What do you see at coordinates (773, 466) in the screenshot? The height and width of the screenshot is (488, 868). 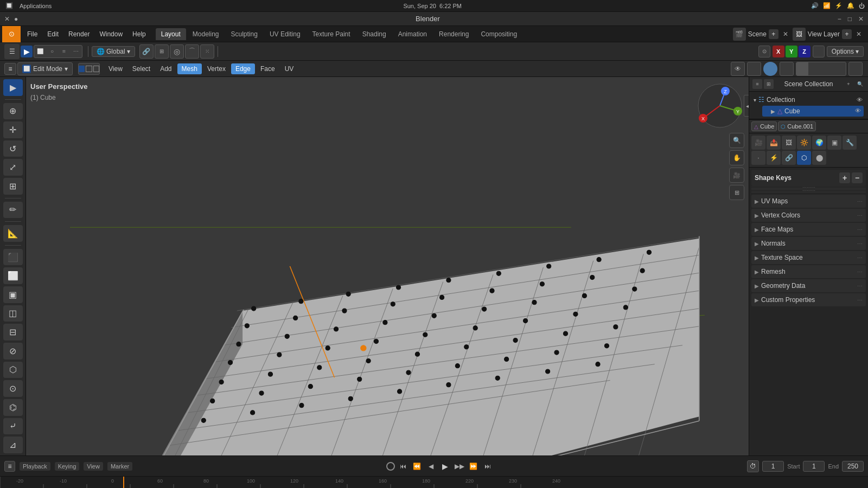 I see `current-frame: 1` at bounding box center [773, 466].